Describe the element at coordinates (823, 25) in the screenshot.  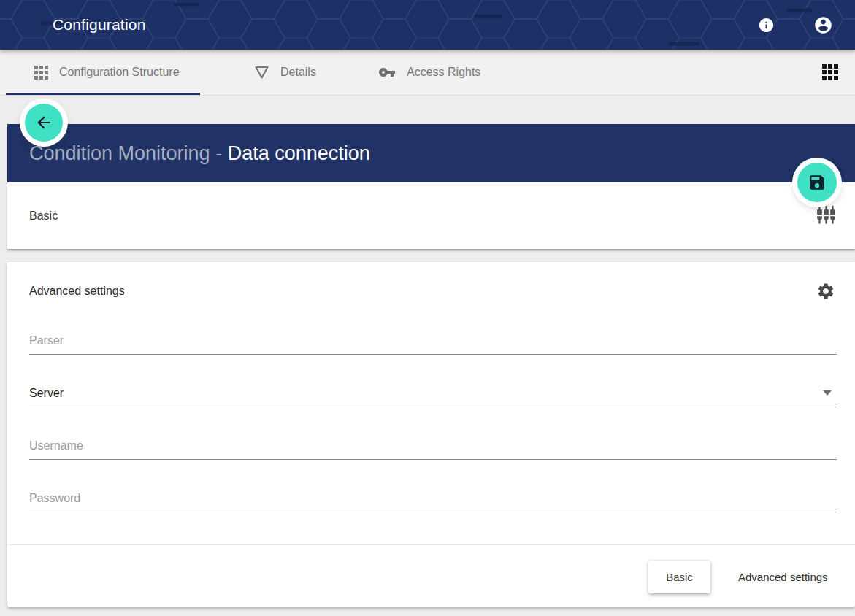
I see `account-icon` at that location.